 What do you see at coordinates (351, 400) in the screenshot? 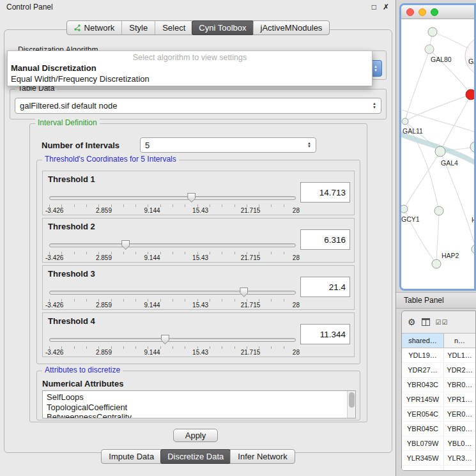
I see `scrollbar-thumb` at bounding box center [351, 400].